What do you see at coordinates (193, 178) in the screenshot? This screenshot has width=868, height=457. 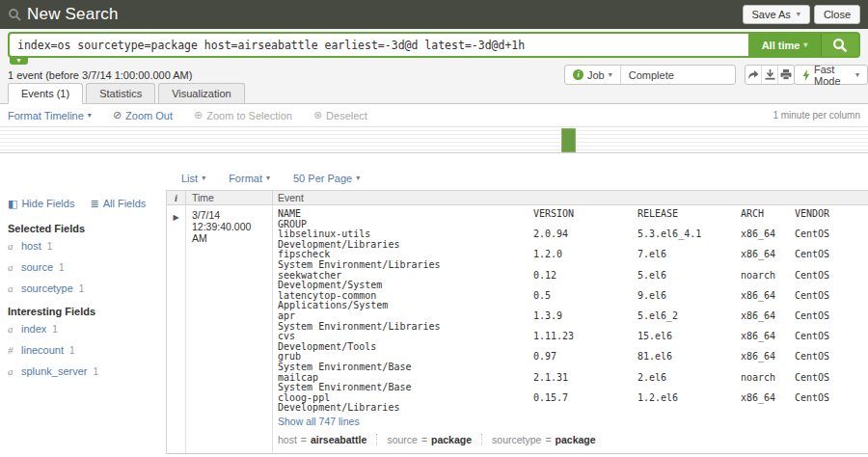 I see `list-view-button: List▾` at bounding box center [193, 178].